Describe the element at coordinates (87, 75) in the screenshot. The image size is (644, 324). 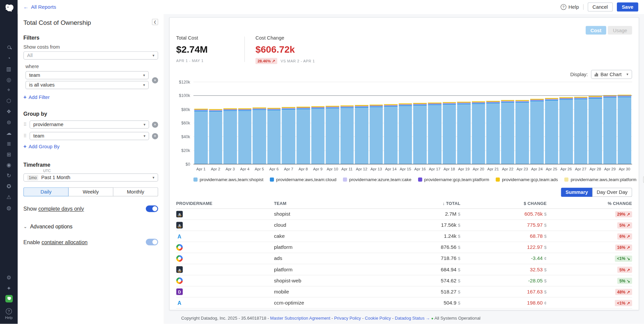
I see `filter-field-select: team ▾` at that location.